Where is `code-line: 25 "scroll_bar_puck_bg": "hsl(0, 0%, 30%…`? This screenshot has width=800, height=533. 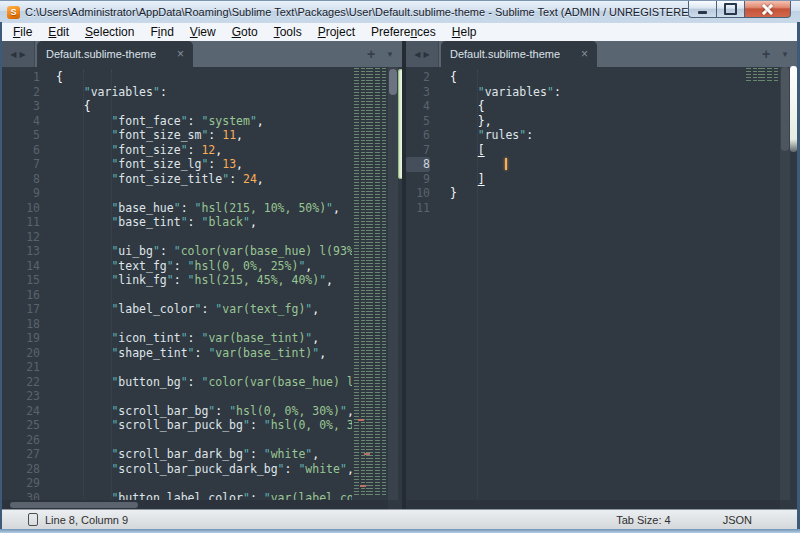 code-line: 25 "scroll_bar_puck_bg": "hsl(0, 0%, 30%… is located at coordinates (177, 426).